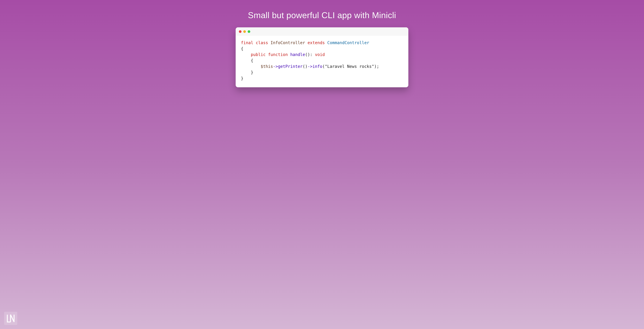 This screenshot has height=329, width=644. What do you see at coordinates (378, 66) in the screenshot?
I see `semicolon: ;` at bounding box center [378, 66].